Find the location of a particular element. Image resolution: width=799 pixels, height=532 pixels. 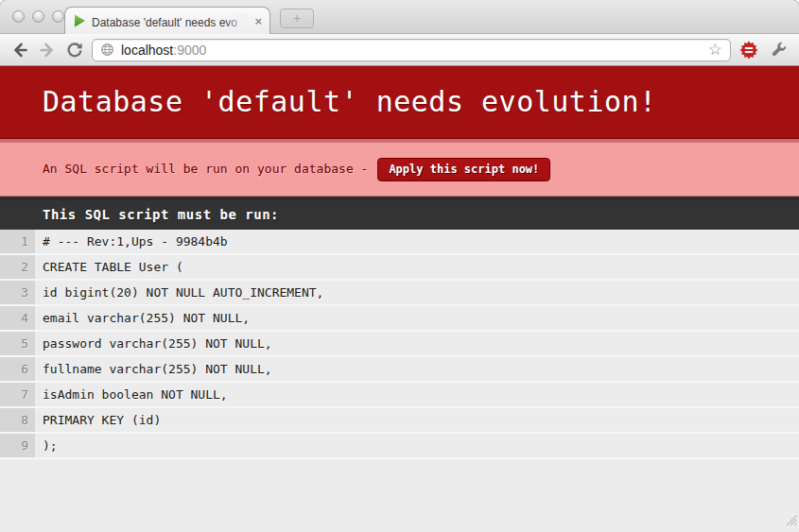

reload-button is located at coordinates (75, 50).